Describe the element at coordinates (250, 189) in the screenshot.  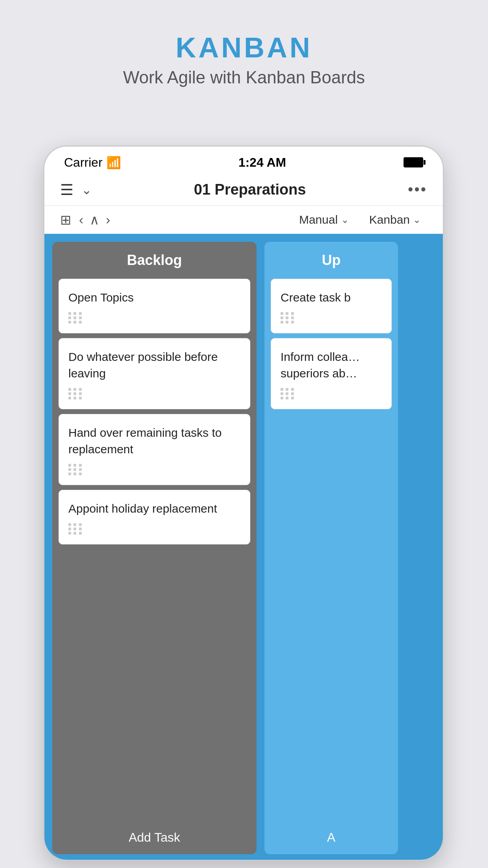
I see `nav-title: 01 Preparations` at that location.